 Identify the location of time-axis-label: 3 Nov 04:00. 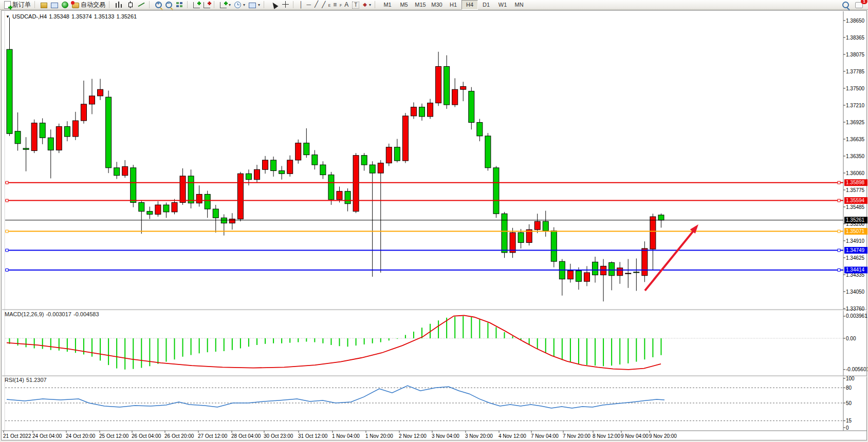
(446, 436).